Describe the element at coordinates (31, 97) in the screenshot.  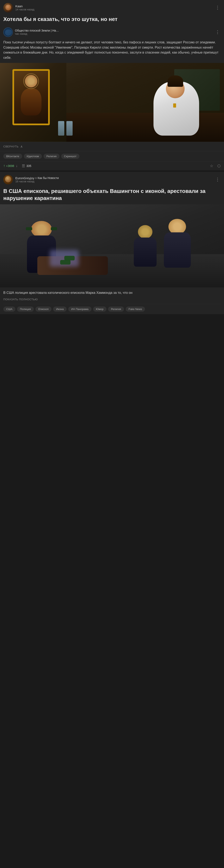
I see `icon-painting-frame` at that location.